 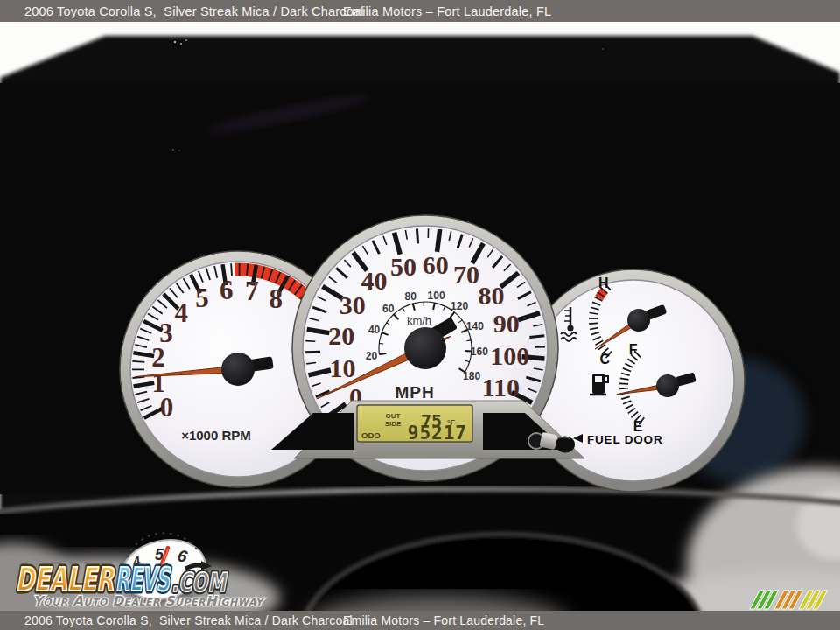 I want to click on vehicle-title: 2006 Toyota Corolla S, Silver Streak Mic…, so click(x=194, y=11).